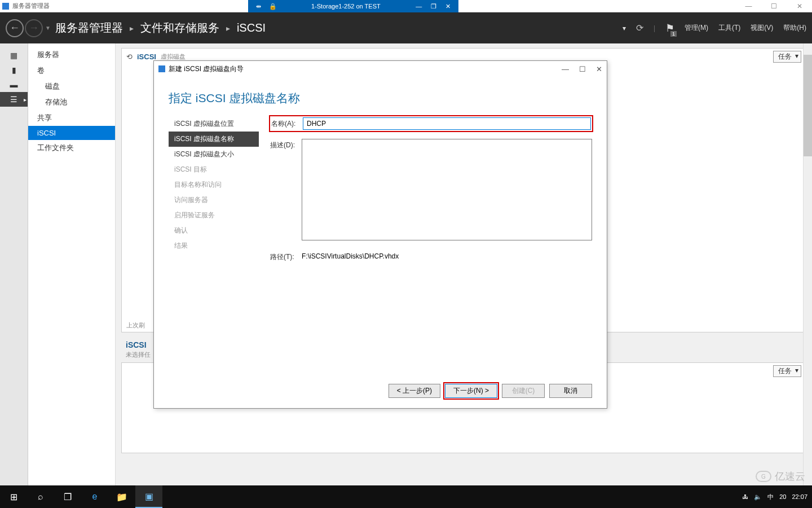  I want to click on watermark: G 亿速云, so click(780, 476).